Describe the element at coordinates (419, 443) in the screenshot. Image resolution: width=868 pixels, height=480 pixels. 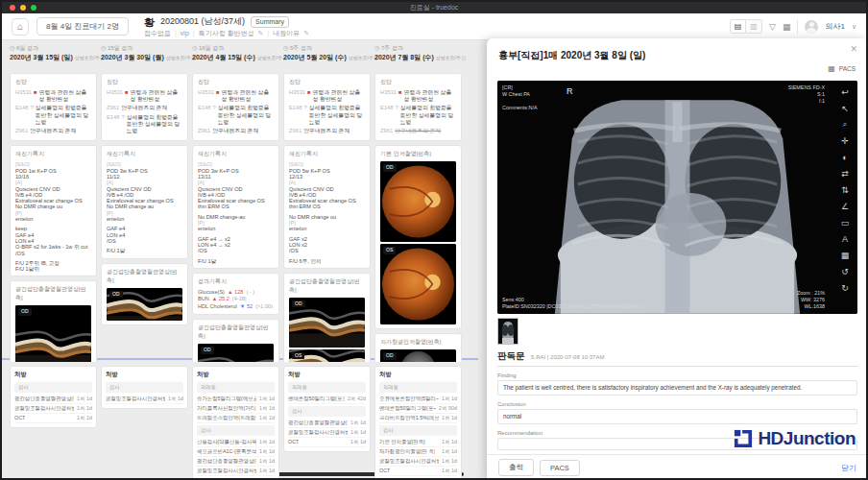
I see `rx-item: 기본 안저촬영[편측]1회 1d` at that location.